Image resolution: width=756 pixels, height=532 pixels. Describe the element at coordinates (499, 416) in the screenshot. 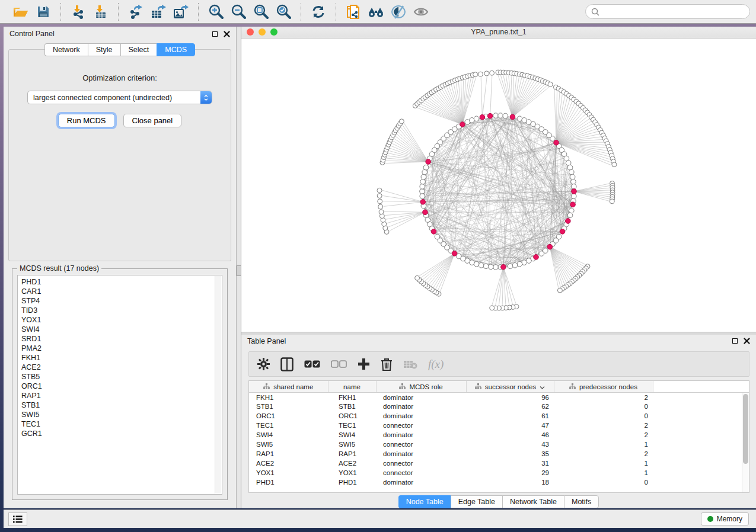

I see `table-row: ORC1ORC1dominator610` at that location.